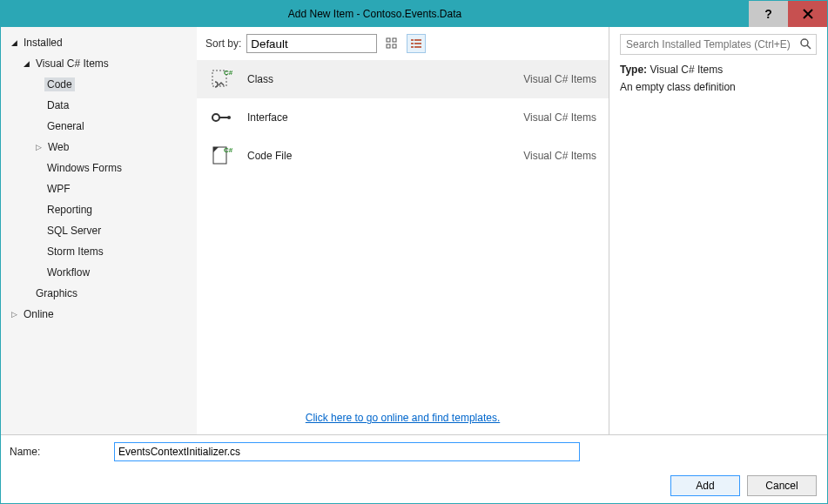 This screenshot has width=828, height=504. What do you see at coordinates (99, 126) in the screenshot?
I see `tree-general: General` at bounding box center [99, 126].